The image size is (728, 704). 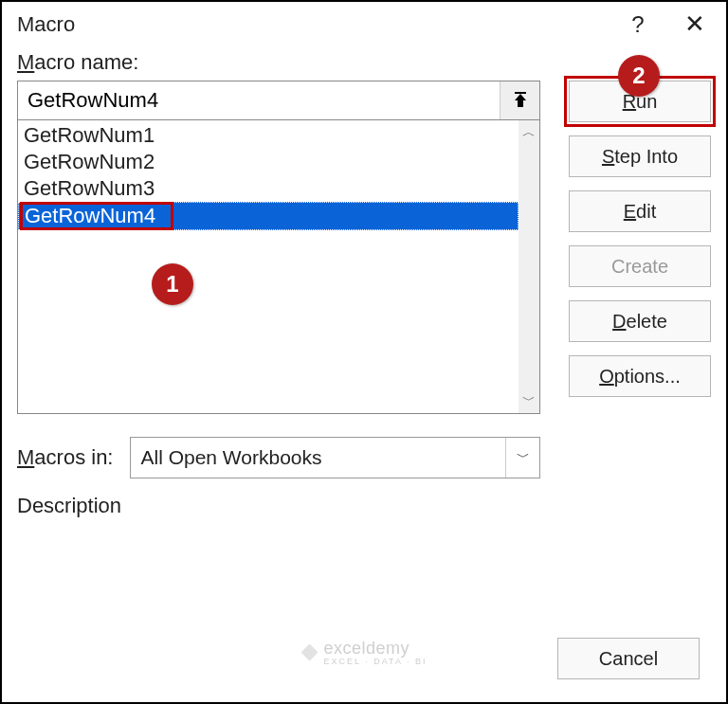 What do you see at coordinates (268, 135) in the screenshot?
I see `list-item: GetRowNum1` at bounding box center [268, 135].